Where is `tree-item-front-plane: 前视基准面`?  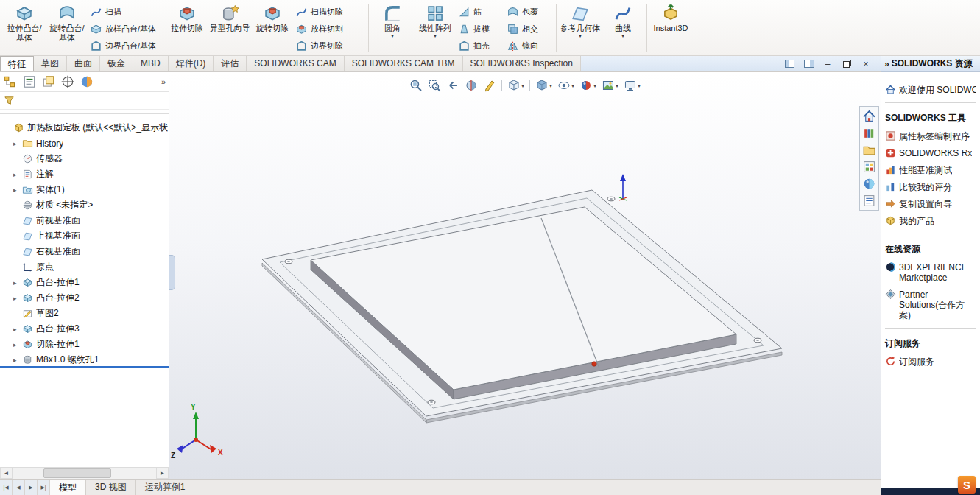 tree-item-front-plane: 前视基准面 is located at coordinates (84, 221).